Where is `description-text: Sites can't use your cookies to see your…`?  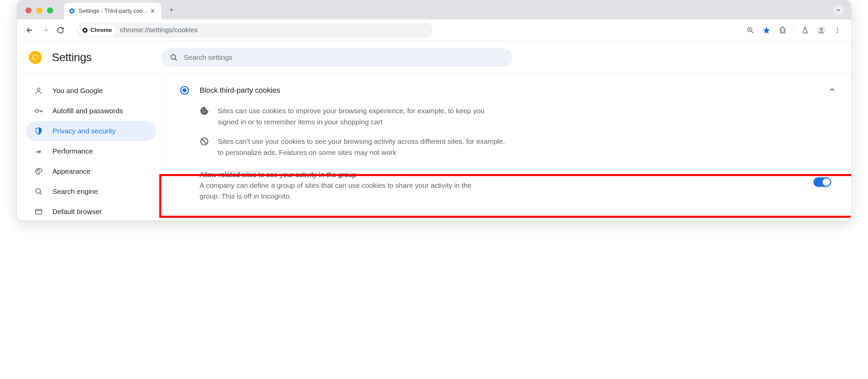
description-text: Sites can't use your cookies to see your… is located at coordinates (362, 147).